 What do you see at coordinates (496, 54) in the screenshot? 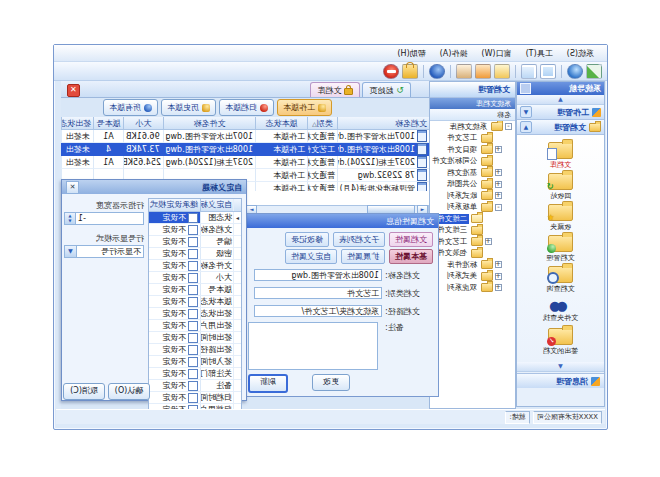
I see `menu-window: 窗口(W)` at bounding box center [496, 54].